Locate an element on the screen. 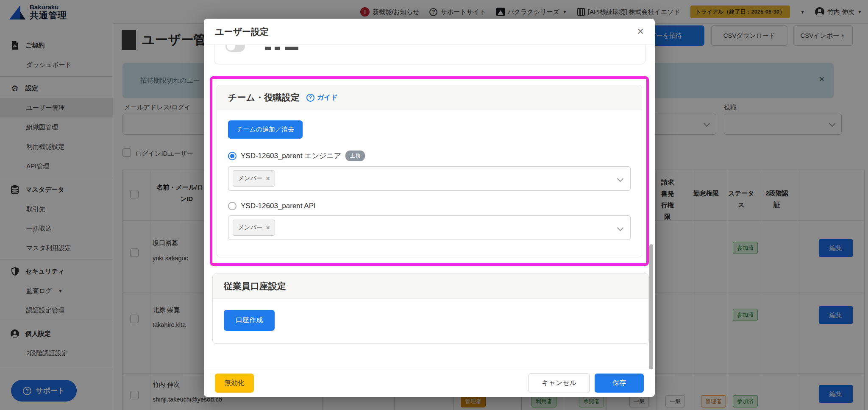  toggle-switch is located at coordinates (235, 48).